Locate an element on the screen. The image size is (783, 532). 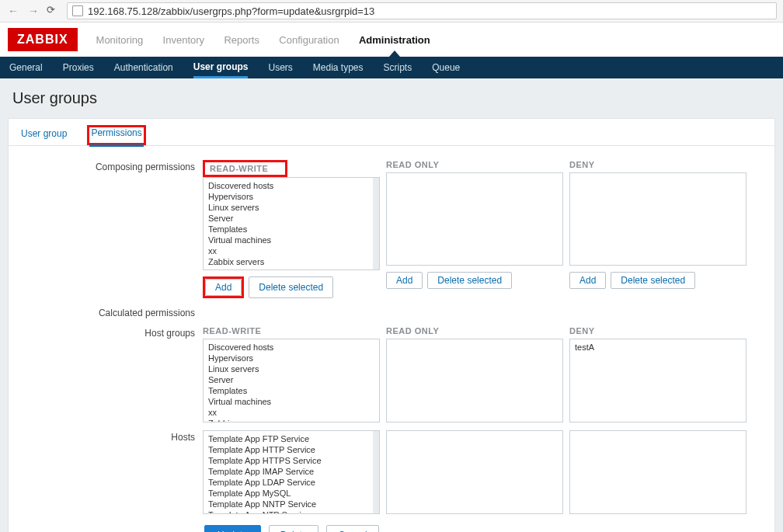
subnav-queue: Queue is located at coordinates (446, 68).